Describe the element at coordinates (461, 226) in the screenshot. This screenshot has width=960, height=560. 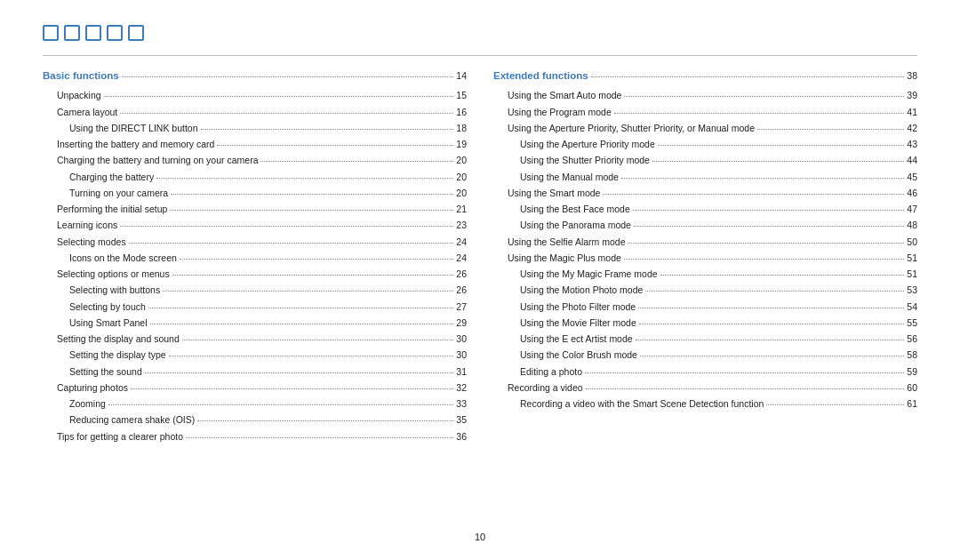
I see `toc-page-num: 23` at that location.